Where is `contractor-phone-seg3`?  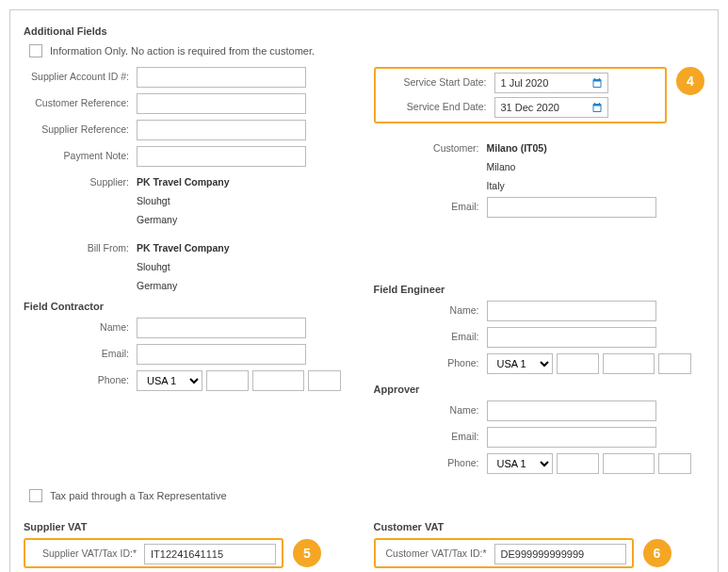
contractor-phone-seg3 is located at coordinates (324, 381).